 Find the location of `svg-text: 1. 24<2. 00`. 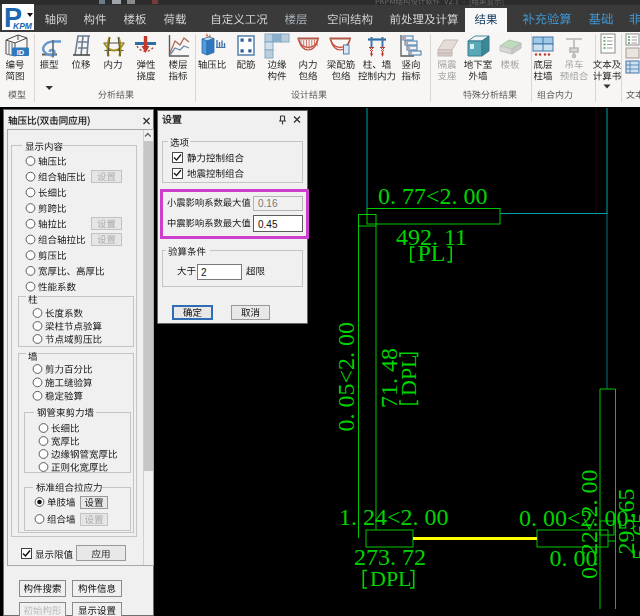

svg-text: 1. 24<2. 00 is located at coordinates (394, 517).